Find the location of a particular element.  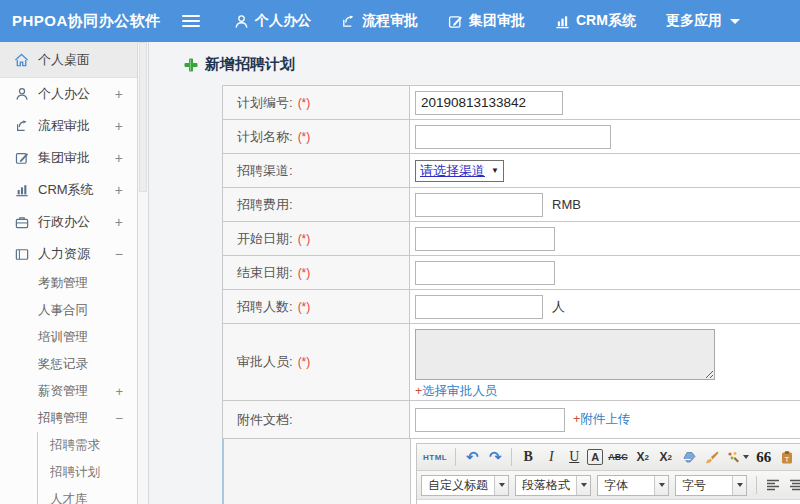

sidebar-item-recruit-demand: 招聘需求 is located at coordinates (88, 446).